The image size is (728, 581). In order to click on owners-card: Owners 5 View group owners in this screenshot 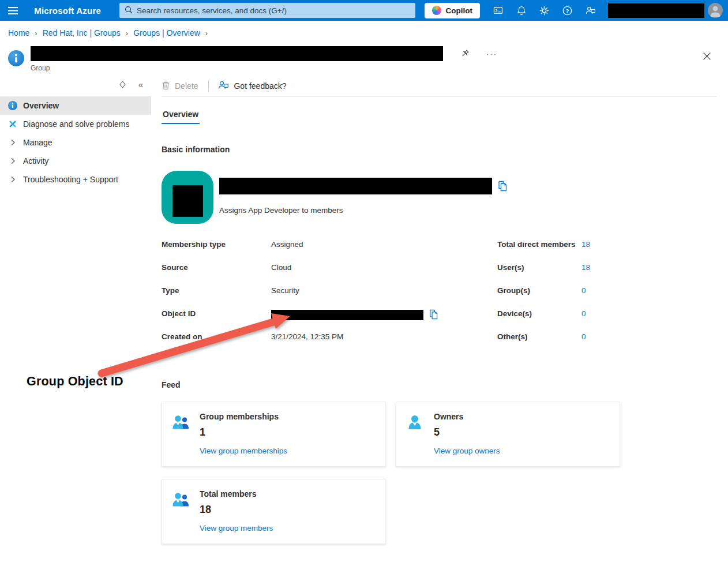, I will do `click(508, 434)`.